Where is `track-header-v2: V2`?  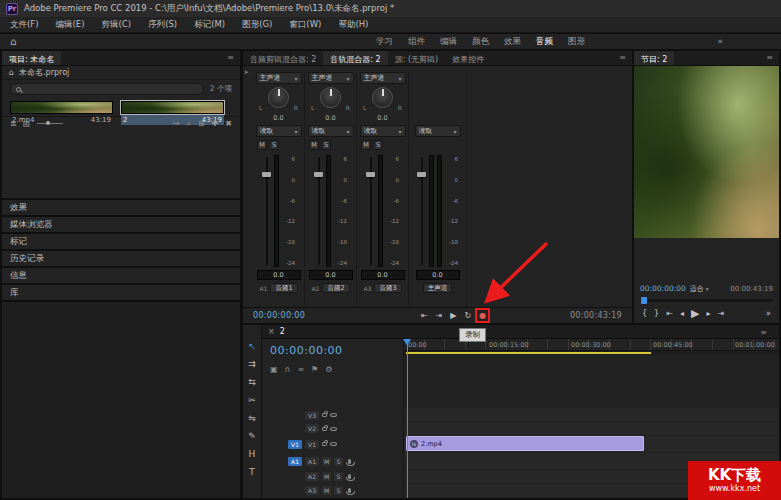 track-header-v2: V2 is located at coordinates (332, 428).